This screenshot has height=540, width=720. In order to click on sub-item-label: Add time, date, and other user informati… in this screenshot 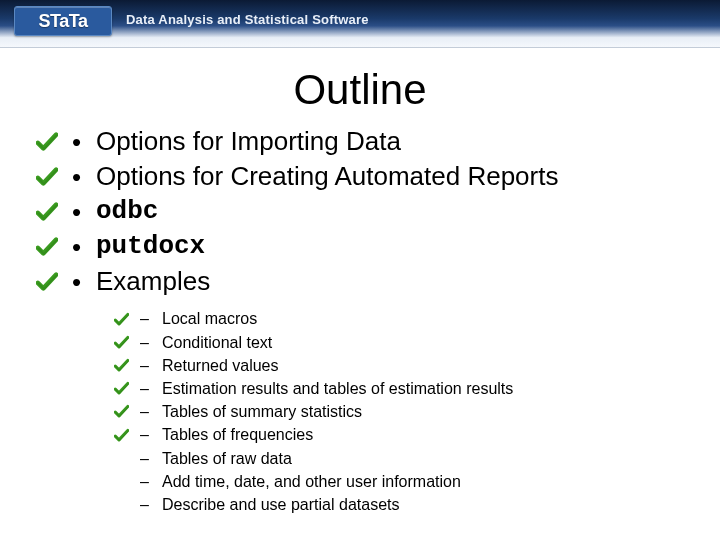, I will do `click(312, 482)`.